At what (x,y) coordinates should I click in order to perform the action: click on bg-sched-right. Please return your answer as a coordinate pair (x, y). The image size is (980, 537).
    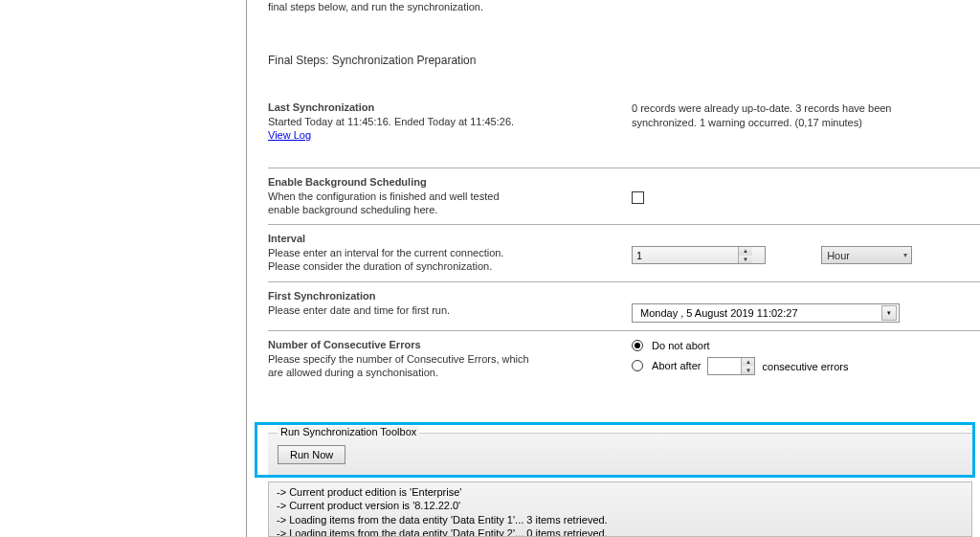
    Looking at the image, I should click on (797, 197).